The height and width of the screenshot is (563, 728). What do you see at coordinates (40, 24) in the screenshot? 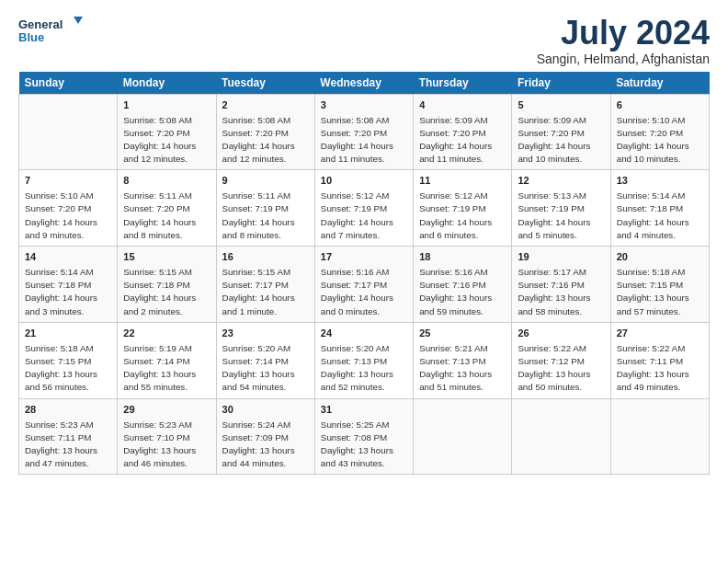
I see `svg-text: General` at bounding box center [40, 24].